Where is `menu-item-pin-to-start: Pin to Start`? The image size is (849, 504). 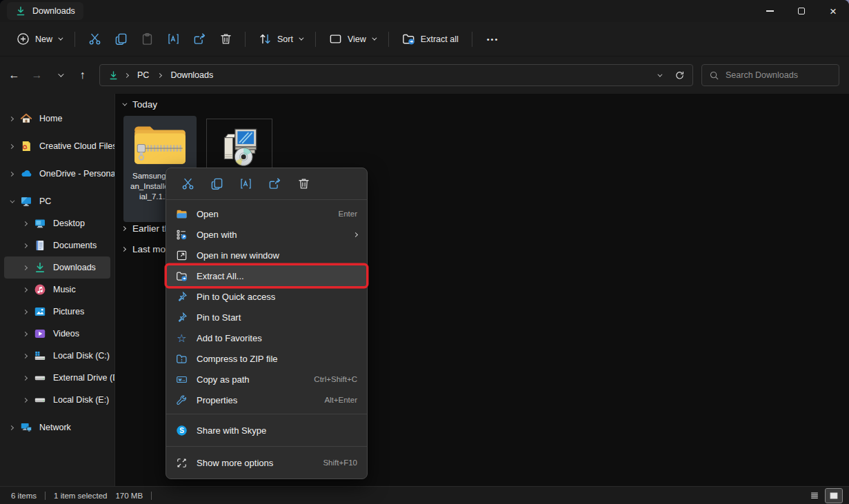
menu-item-pin-to-start: Pin to Start is located at coordinates (266, 317).